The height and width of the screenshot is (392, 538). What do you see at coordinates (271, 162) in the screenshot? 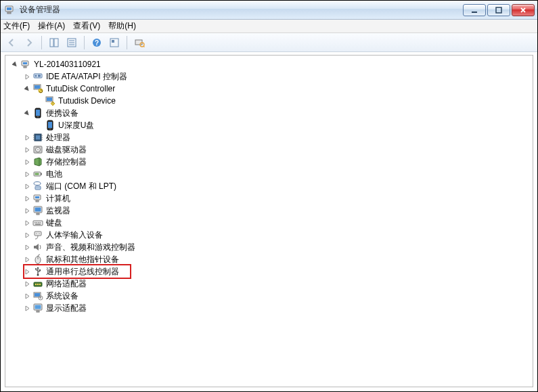
I see `tree-item-storage: 存储控制器` at bounding box center [271, 162].